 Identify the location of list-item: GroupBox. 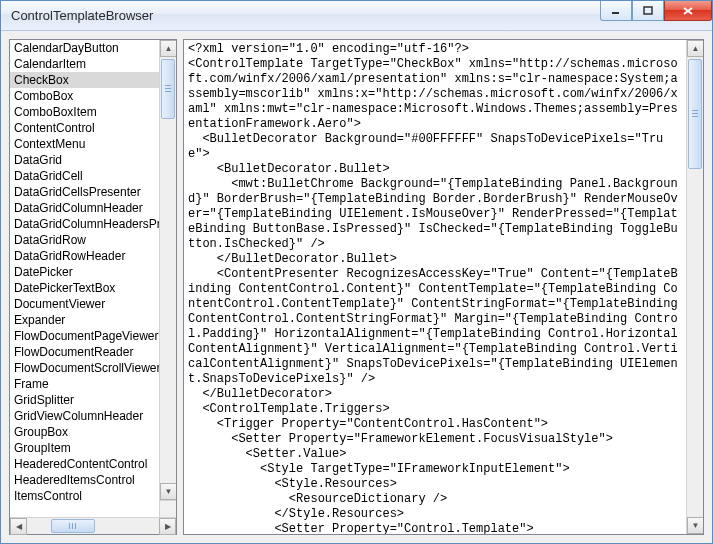
(93, 432).